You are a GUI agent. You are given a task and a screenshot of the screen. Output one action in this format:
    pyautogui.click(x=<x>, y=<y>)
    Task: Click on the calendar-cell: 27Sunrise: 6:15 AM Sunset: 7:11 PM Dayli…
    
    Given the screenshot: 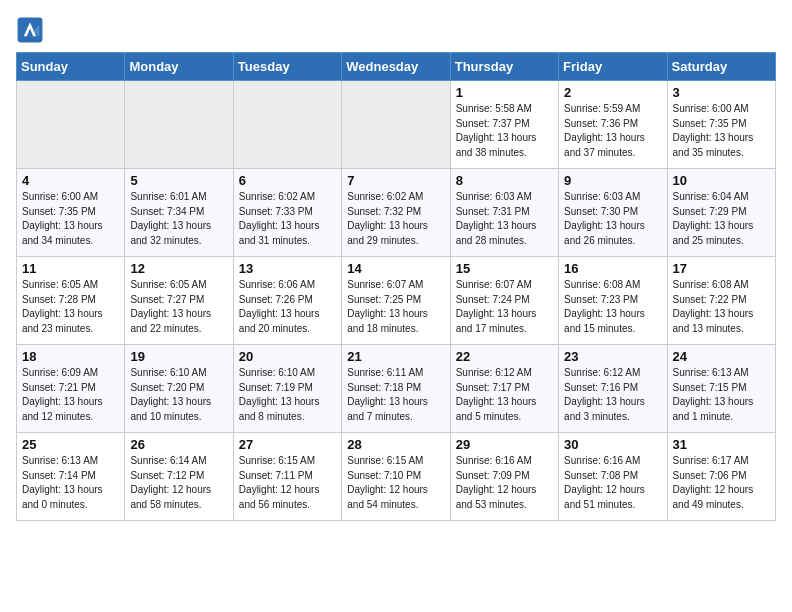 What is the action you would take?
    pyautogui.click(x=287, y=477)
    